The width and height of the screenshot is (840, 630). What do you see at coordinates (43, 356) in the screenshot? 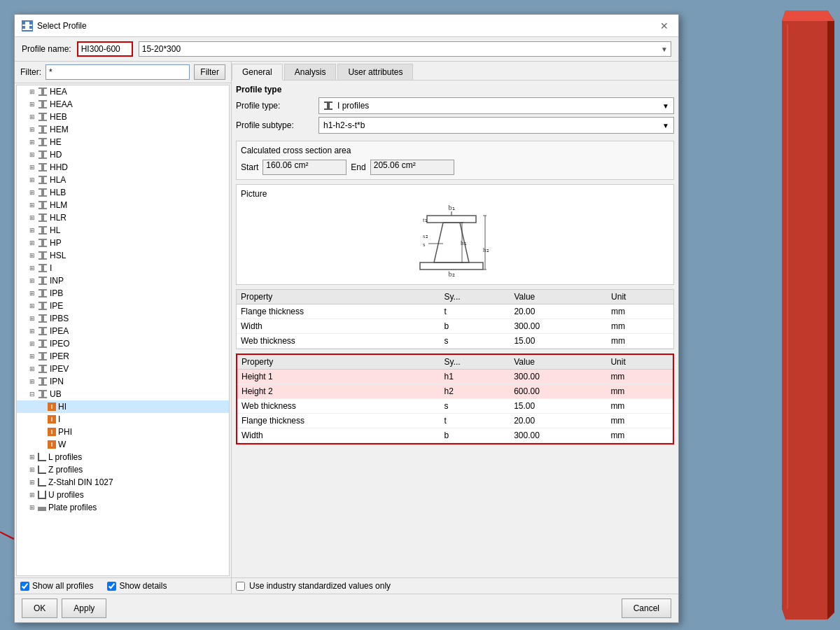
I see `ibeam-icon` at bounding box center [43, 356].